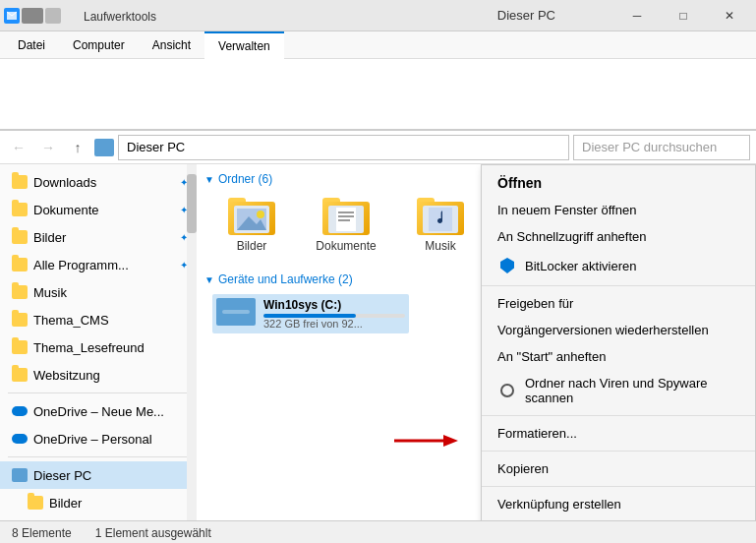  I want to click on window-title: Dieser PC, so click(556, 16).